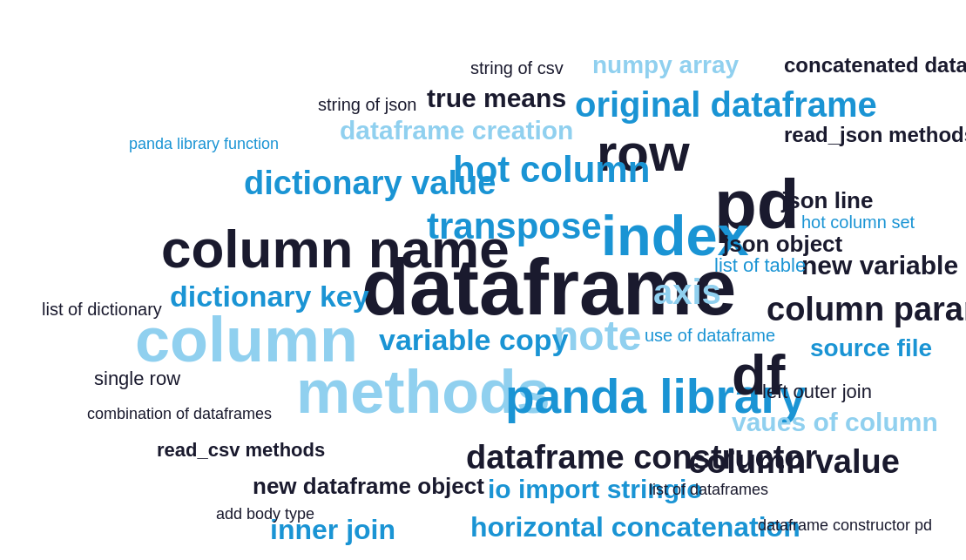 The height and width of the screenshot is (560, 966). What do you see at coordinates (369, 183) in the screenshot?
I see `word-dictionary-value: dictionary value` at bounding box center [369, 183].